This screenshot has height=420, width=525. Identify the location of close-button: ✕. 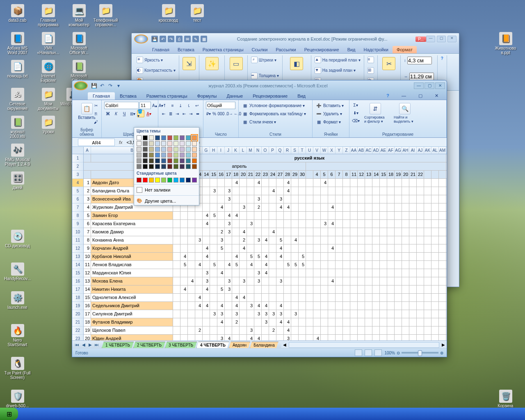
(452, 39).